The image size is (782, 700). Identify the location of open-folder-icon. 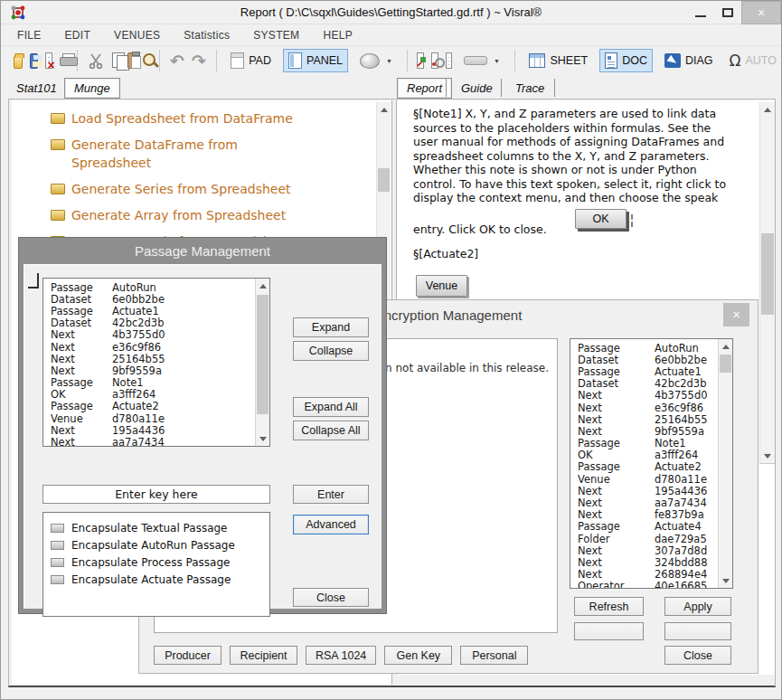
(18, 62).